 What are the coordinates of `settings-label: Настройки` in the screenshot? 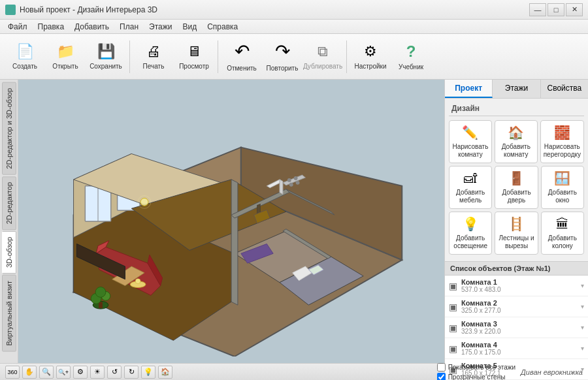 It's located at (370, 67).